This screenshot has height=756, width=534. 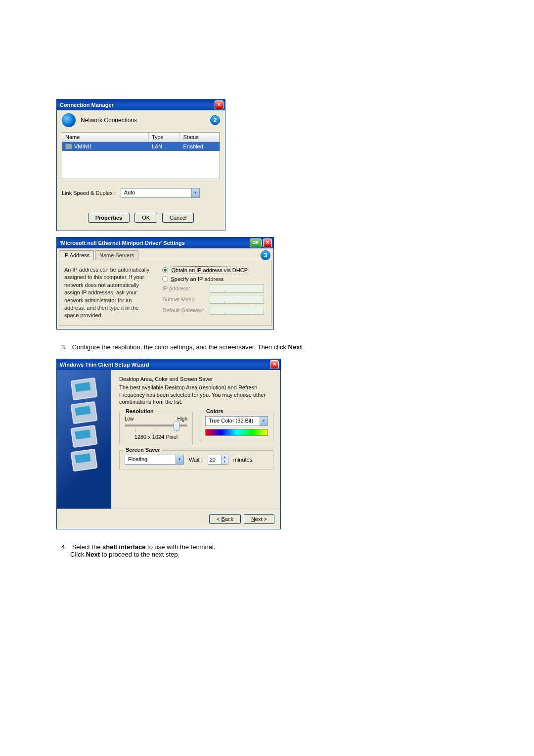 I want to click on next-button: Next >, so click(x=259, y=519).